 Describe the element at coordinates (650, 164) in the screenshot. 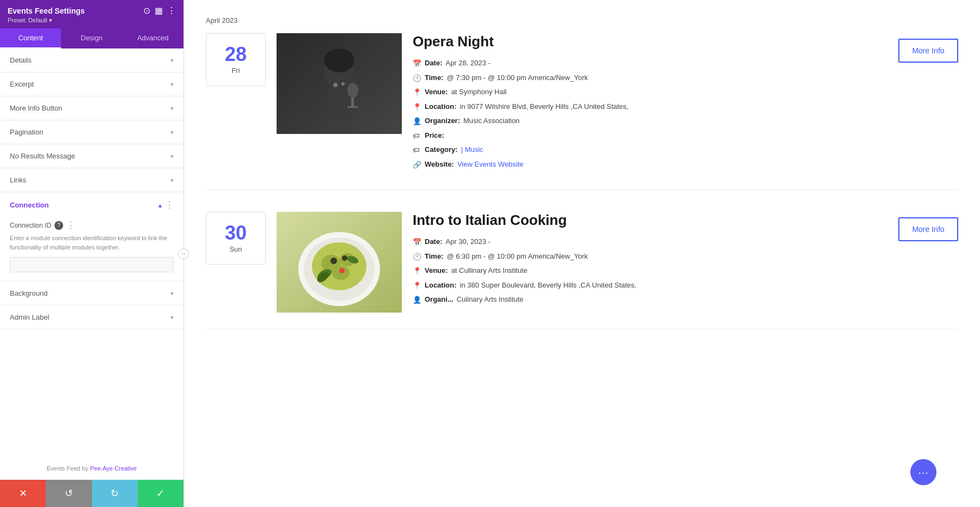

I see `detail-website-opera: 🔗 Website: View Events Website` at that location.